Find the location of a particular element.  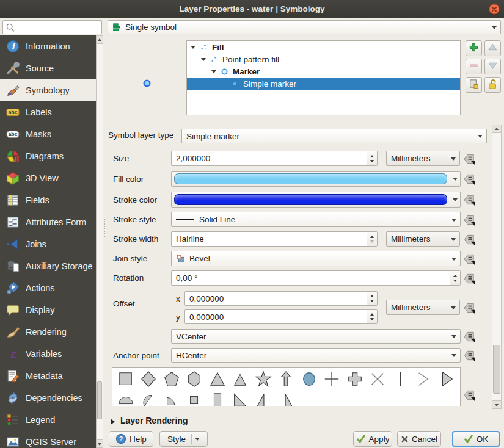

shape-equilateral-triangle is located at coordinates (241, 379).